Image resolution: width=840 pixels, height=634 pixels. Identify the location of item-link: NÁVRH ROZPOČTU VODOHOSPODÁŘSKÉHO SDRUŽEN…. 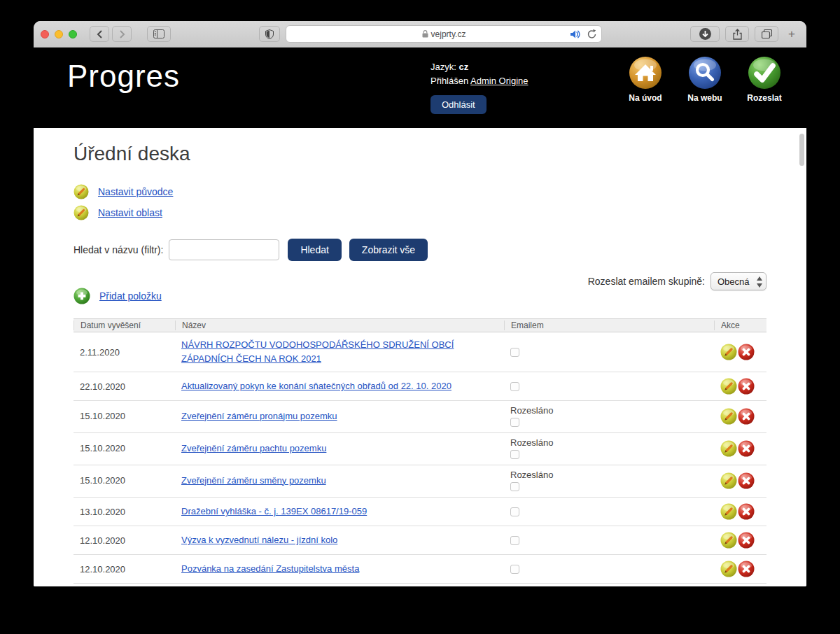
(318, 351).